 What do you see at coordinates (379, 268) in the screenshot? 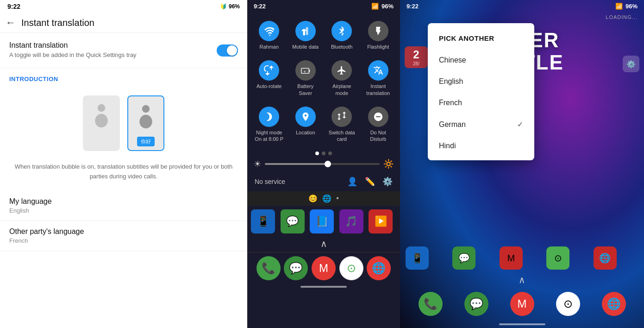
I see `dock-browser: 🌐` at bounding box center [379, 268].